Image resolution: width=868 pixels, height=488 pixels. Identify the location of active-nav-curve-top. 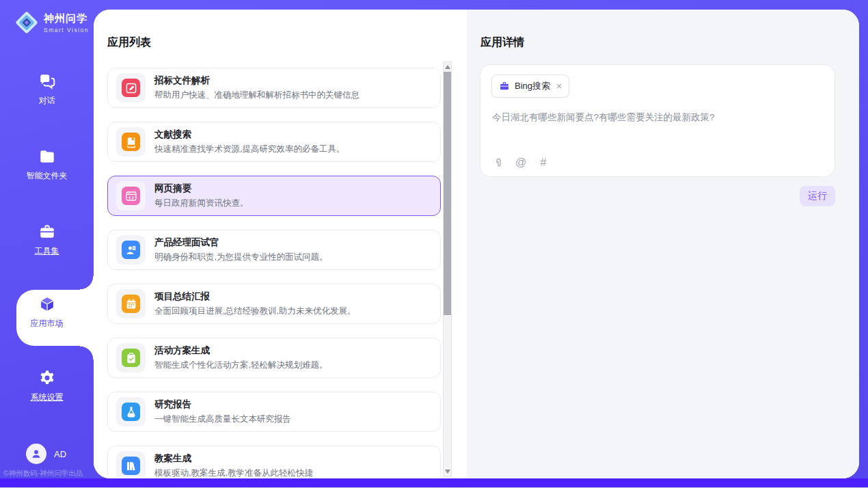
(87, 283).